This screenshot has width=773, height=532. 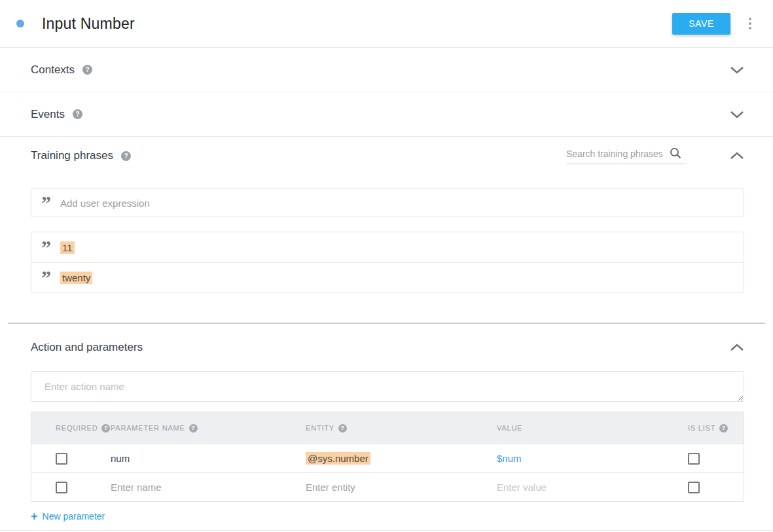 I want to click on add-user-expression-input, so click(x=402, y=203).